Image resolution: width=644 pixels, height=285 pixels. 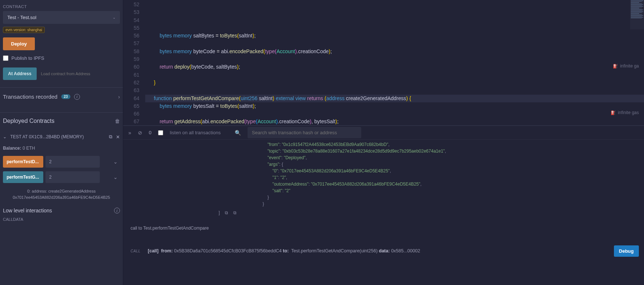 I want to click on function-performtestd-button: performTestD..., so click(x=23, y=162).